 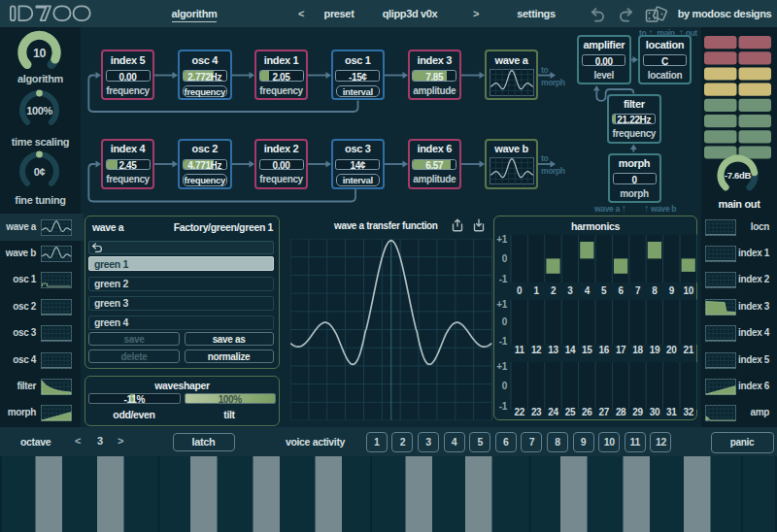 What do you see at coordinates (672, 412) in the screenshot?
I see `svg-text: 31` at bounding box center [672, 412].